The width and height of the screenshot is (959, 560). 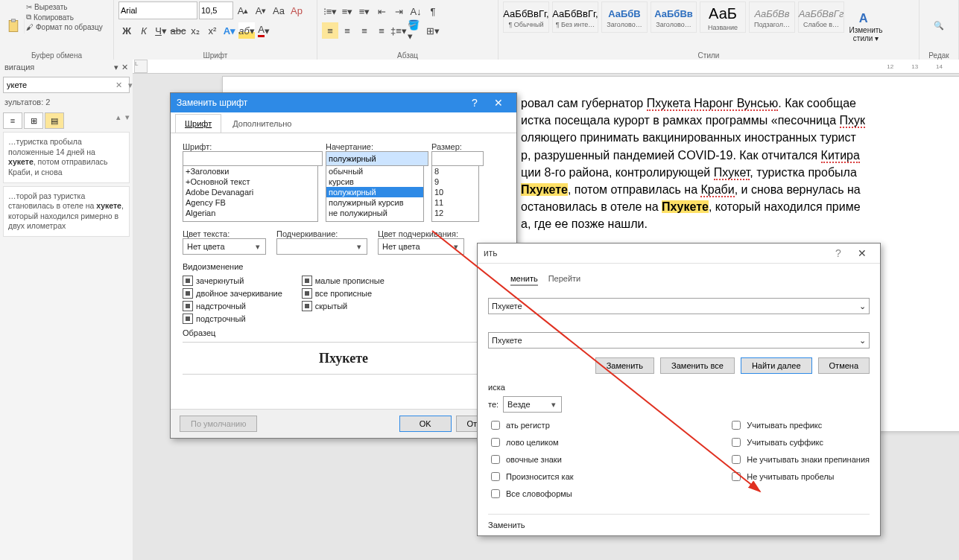 What do you see at coordinates (118, 121) in the screenshot?
I see `nav-prev-icon: ▴` at bounding box center [118, 121].